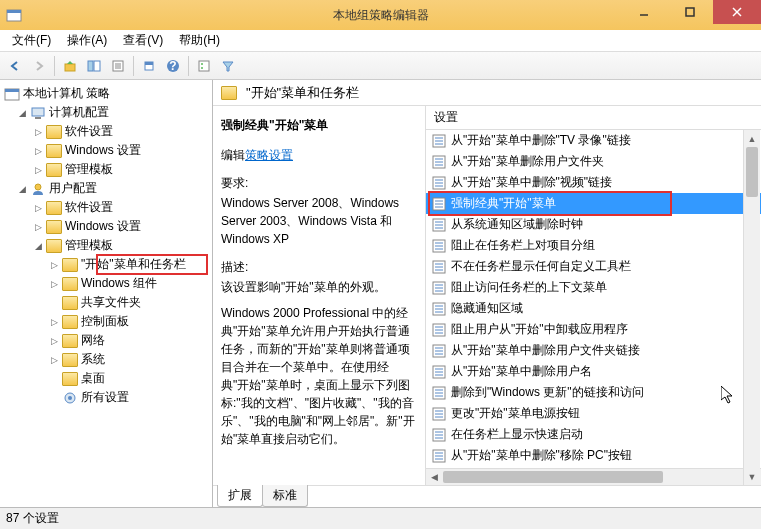 The width and height of the screenshot is (761, 529). Describe the element at coordinates (434, 477) in the screenshot. I see `scroll-left-button: ◀` at that location.